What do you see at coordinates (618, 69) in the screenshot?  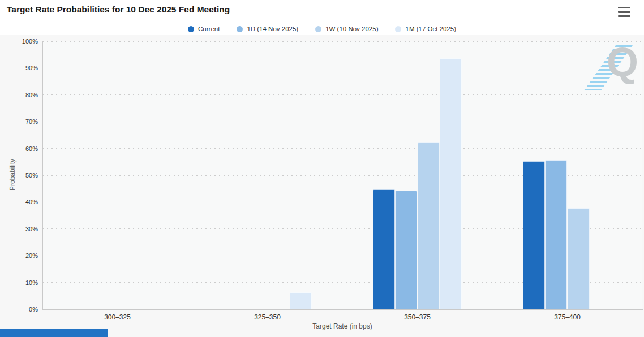 I see `quikstrike-watermark: Q` at bounding box center [618, 69].